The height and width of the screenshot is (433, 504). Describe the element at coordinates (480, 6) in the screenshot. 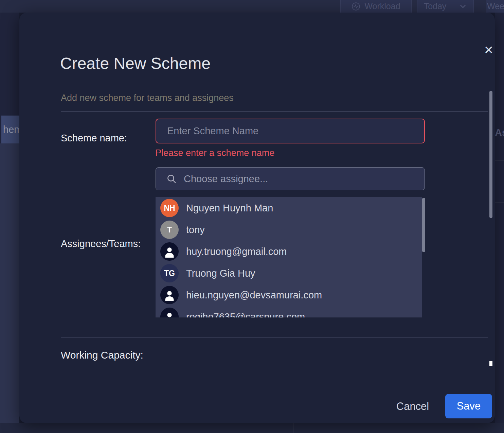

I see `topbar-divider` at that location.